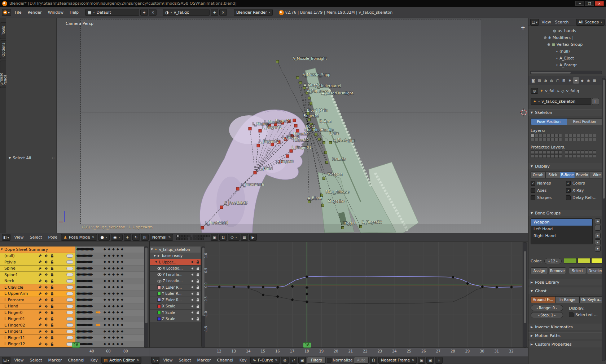 The width and height of the screenshot is (606, 364). I want to click on dope-channel-dope-sheet-summary: ▼Dope Sheet Summary◆◆◆◆◆◆◆◆◆◆◆◆◆◆◆◆◆◆, so click(72, 250).